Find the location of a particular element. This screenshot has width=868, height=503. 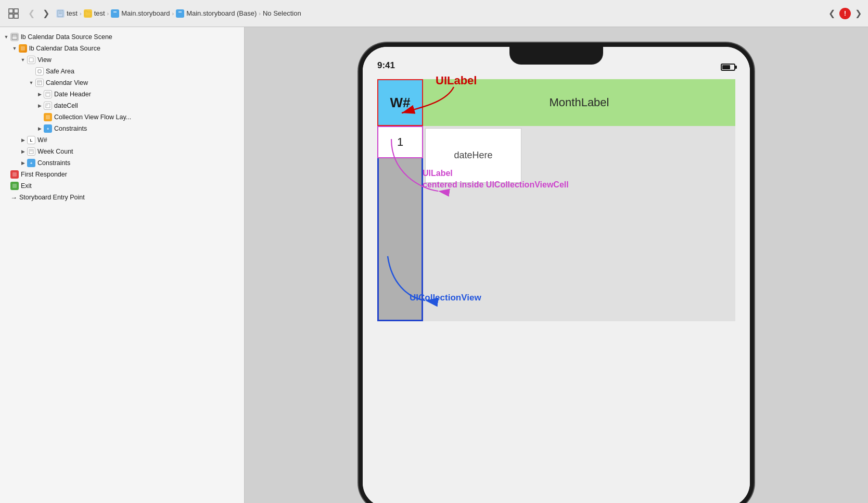

uicollectionview-annotation: UICollectionView is located at coordinates (445, 298).